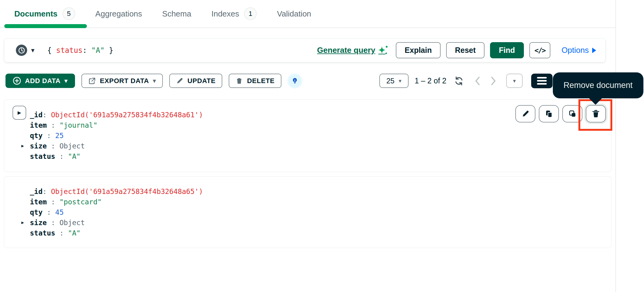 Image resolution: width=644 pixels, height=292 pixels. What do you see at coordinates (25, 50) in the screenshot?
I see `query-history-button: ▾` at bounding box center [25, 50].